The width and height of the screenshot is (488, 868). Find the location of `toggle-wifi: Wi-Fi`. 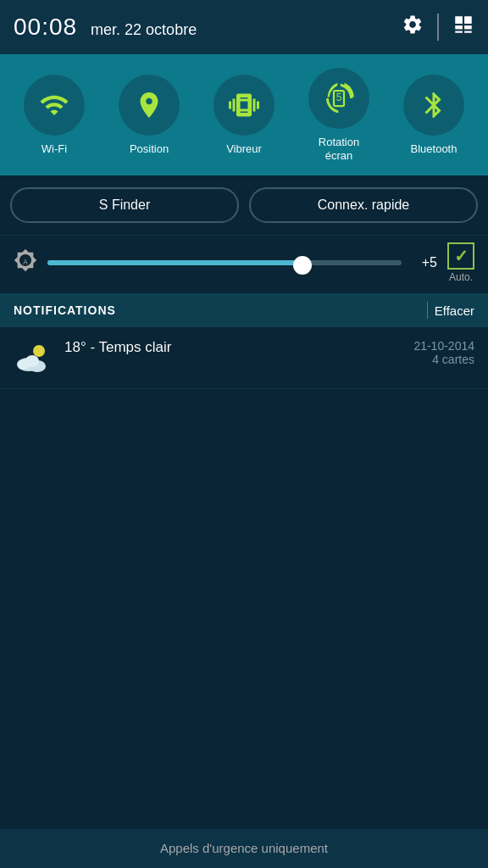

toggle-wifi: Wi-Fi is located at coordinates (54, 115).